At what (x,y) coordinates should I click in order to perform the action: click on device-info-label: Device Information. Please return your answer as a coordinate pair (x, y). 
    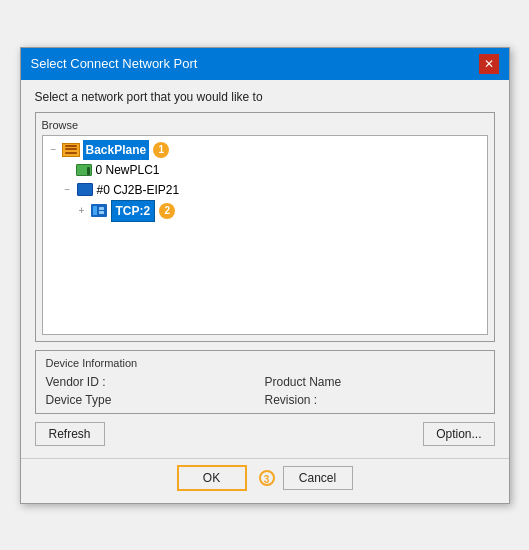
    Looking at the image, I should click on (265, 363).